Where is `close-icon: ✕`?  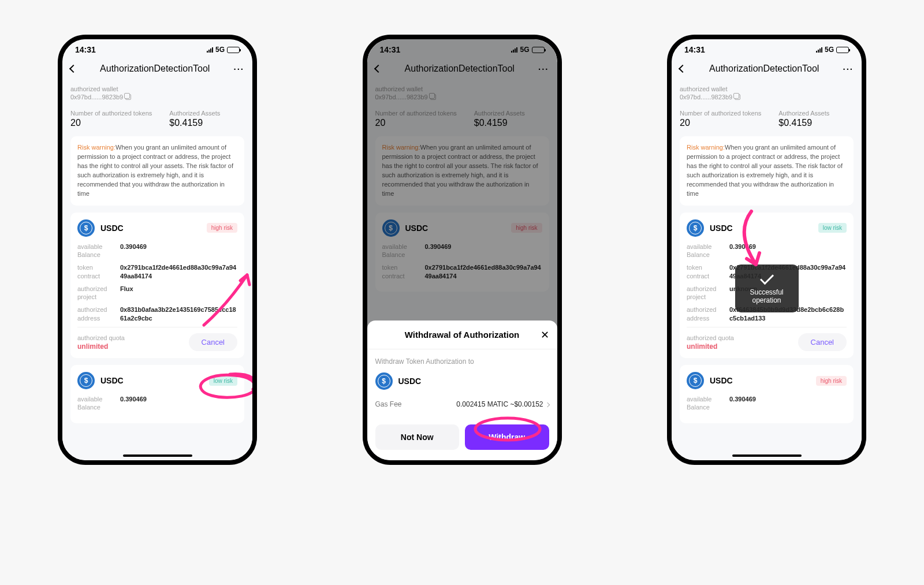 close-icon: ✕ is located at coordinates (545, 335).